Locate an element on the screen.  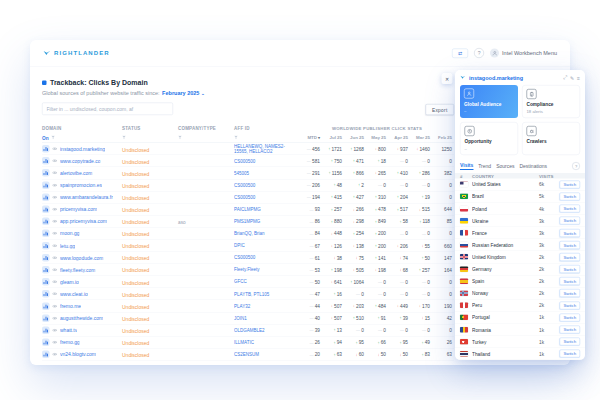
date-filter-dropdown: February 2025 ⌄ is located at coordinates (184, 93).